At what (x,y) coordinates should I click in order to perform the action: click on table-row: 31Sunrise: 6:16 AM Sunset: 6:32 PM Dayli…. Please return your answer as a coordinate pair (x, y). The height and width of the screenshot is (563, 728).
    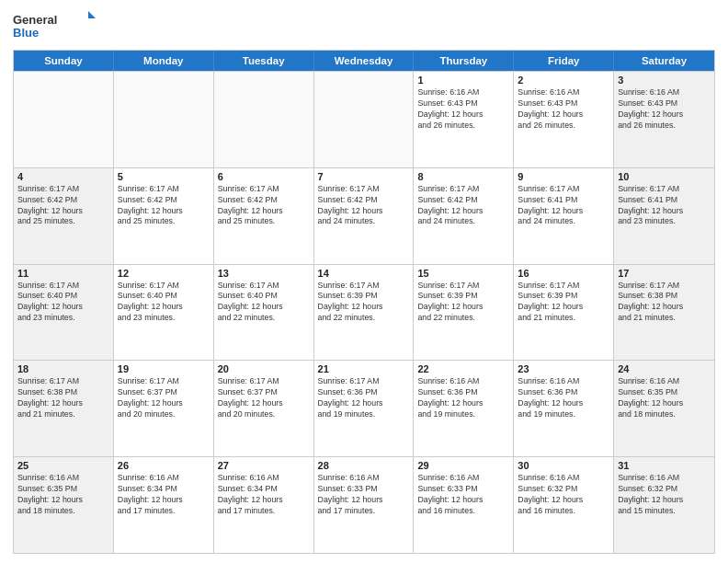
    Looking at the image, I should click on (664, 505).